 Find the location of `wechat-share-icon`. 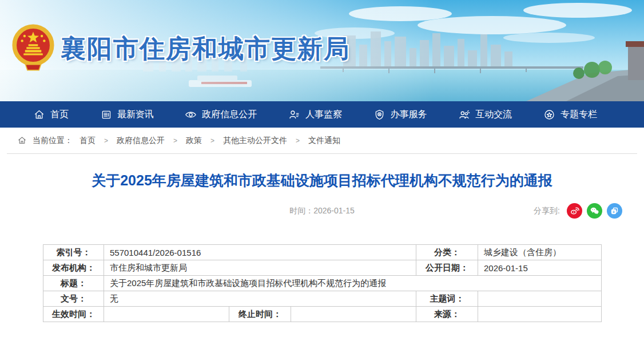

wechat-share-icon is located at coordinates (595, 211).